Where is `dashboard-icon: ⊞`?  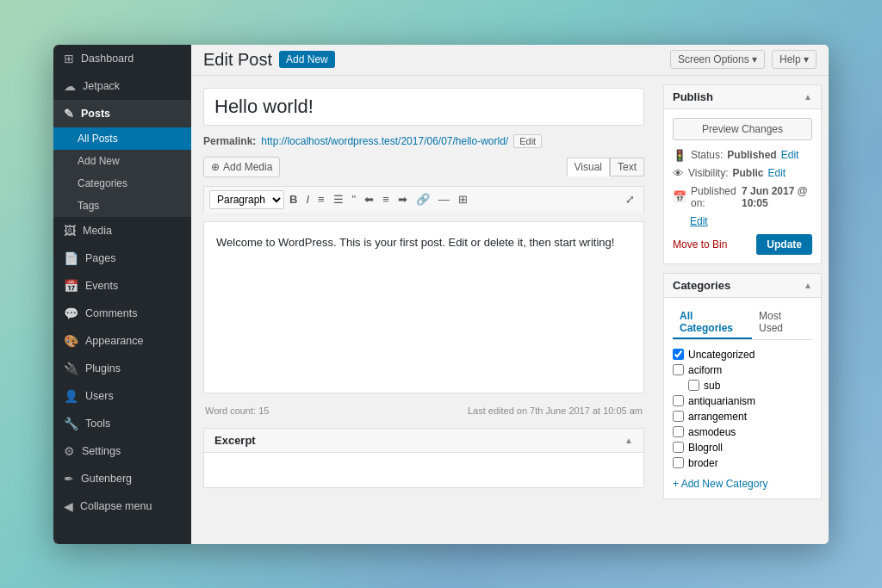
dashboard-icon: ⊞ is located at coordinates (69, 59).